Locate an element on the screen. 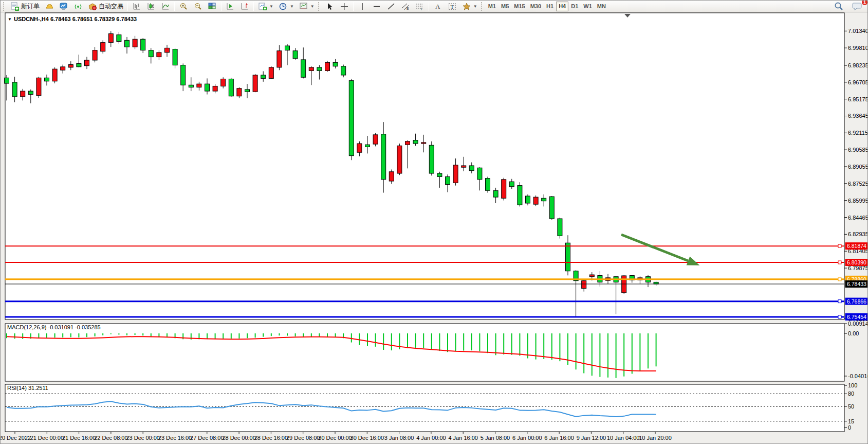 The image size is (868, 444). line-chart-button is located at coordinates (165, 6).